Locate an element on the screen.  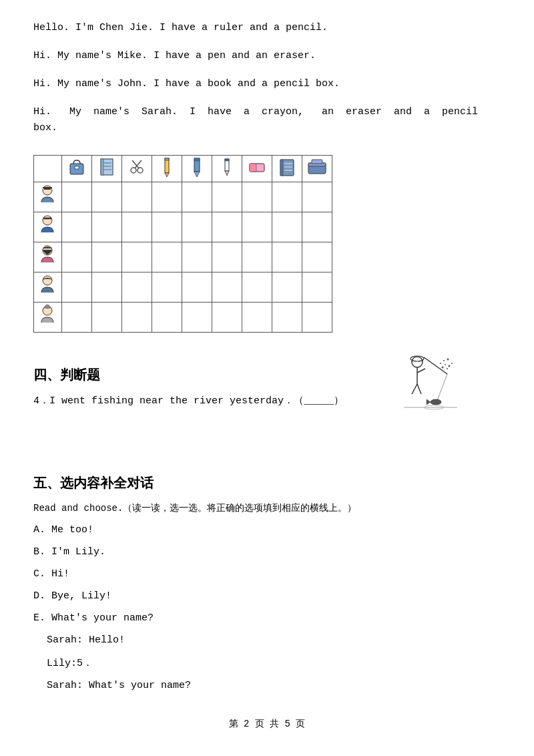
choice-b: B. I'm Lily. is located at coordinates (267, 552).